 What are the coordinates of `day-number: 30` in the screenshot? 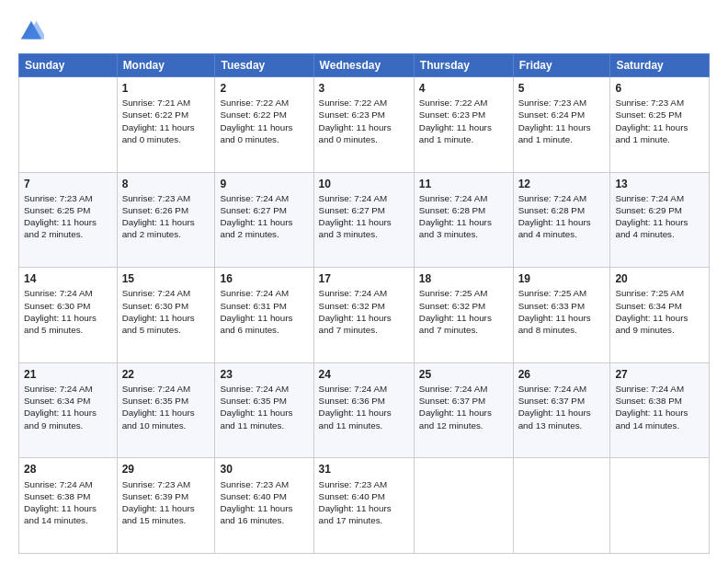 It's located at (264, 469).